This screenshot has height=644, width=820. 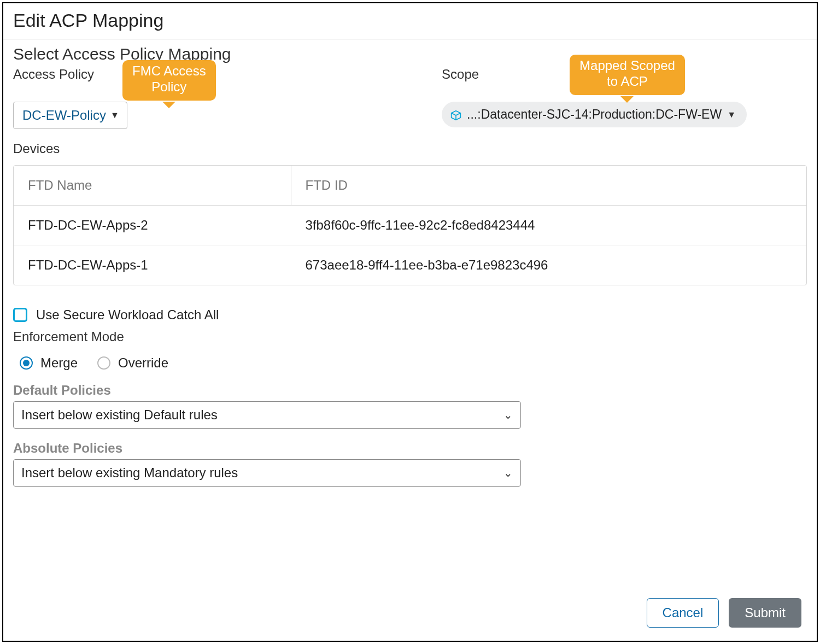 I want to click on access-policy-label: Access Policy, so click(x=227, y=74).